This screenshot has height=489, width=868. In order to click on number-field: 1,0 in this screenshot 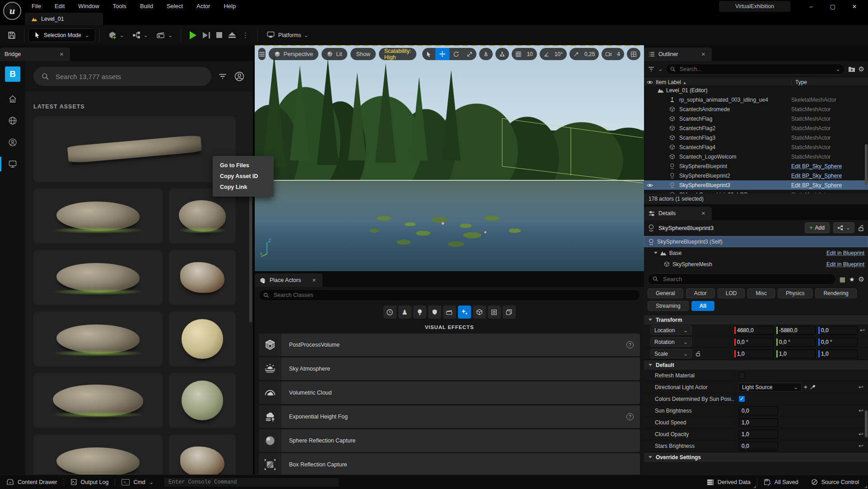, I will do `click(758, 434)`.